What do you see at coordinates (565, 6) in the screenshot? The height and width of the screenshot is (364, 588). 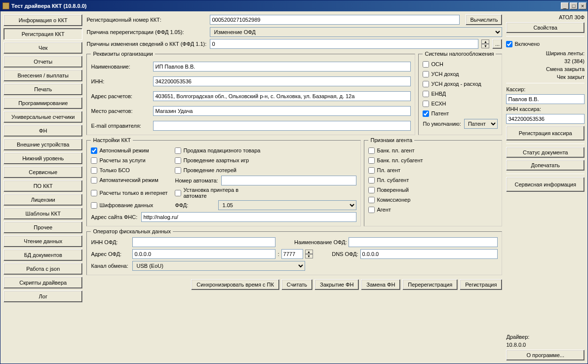 I see `minimize-button: _` at bounding box center [565, 6].